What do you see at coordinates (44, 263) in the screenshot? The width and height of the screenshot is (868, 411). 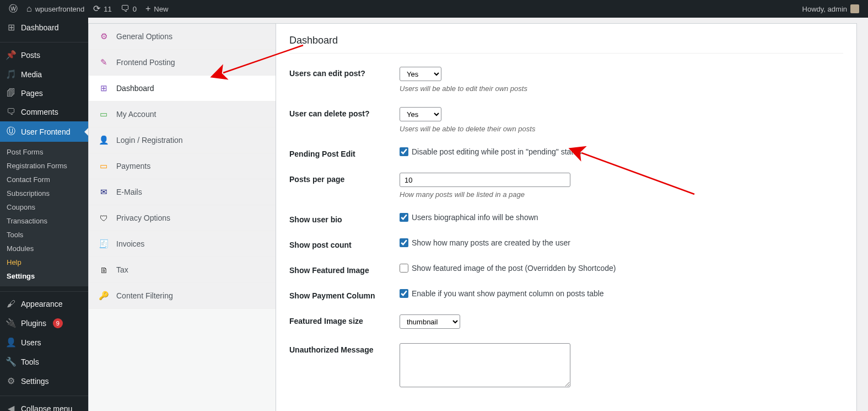 I see `submenu-help: Help` at bounding box center [44, 263].